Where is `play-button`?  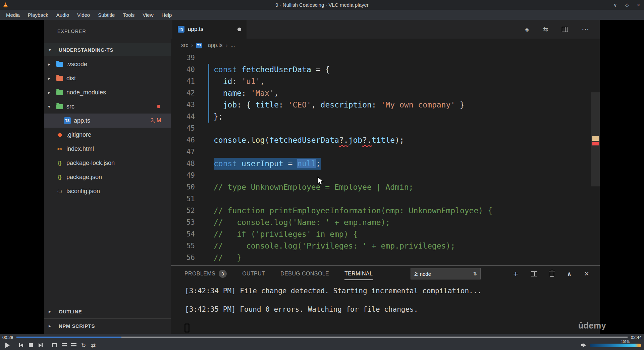 play-button is located at coordinates (7, 345).